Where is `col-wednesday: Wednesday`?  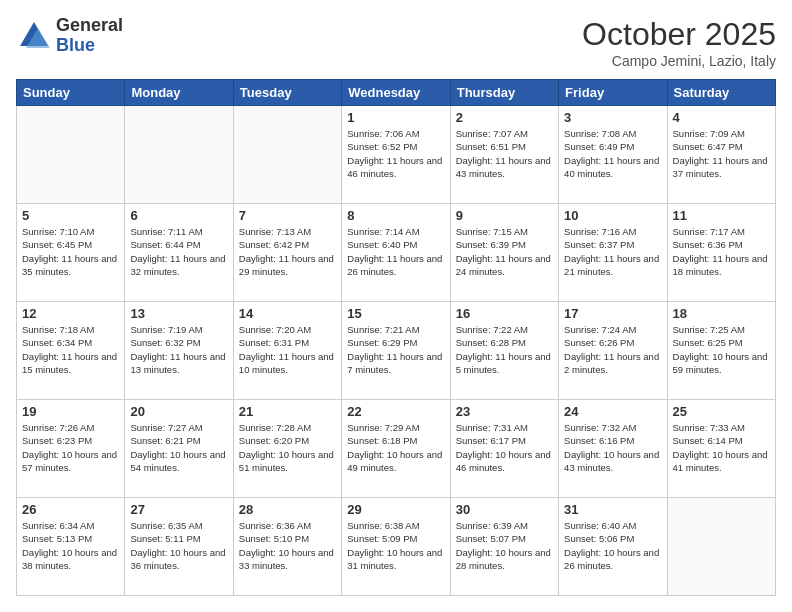 col-wednesday: Wednesday is located at coordinates (396, 93).